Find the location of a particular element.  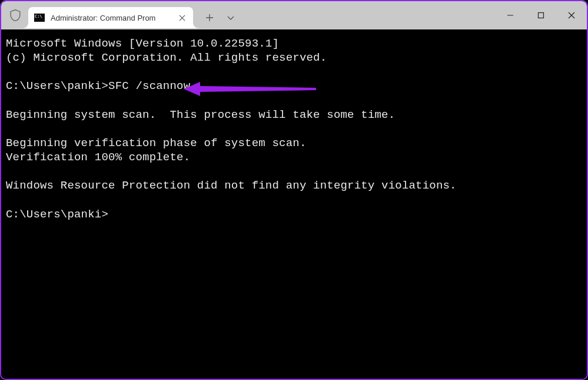

terminal-line: (c) Microsoft Corporation. All rights re… is located at coordinates (294, 58).